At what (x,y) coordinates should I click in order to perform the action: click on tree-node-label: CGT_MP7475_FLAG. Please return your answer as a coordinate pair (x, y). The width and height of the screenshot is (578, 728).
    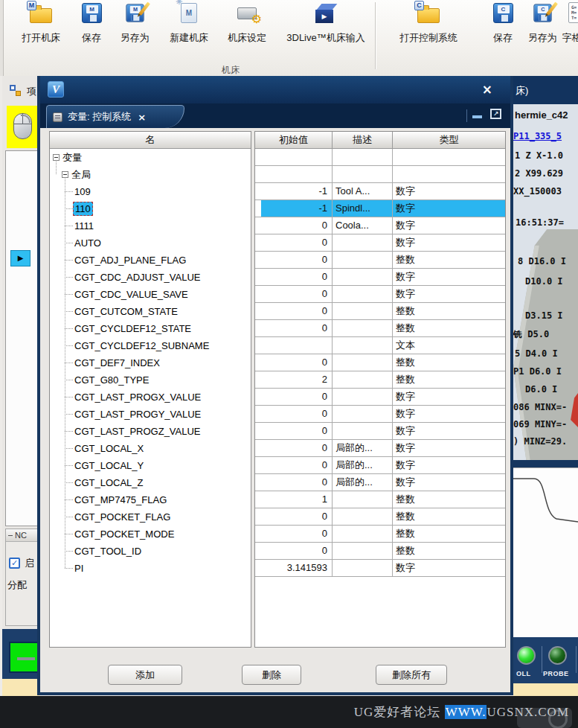
    Looking at the image, I should click on (121, 500).